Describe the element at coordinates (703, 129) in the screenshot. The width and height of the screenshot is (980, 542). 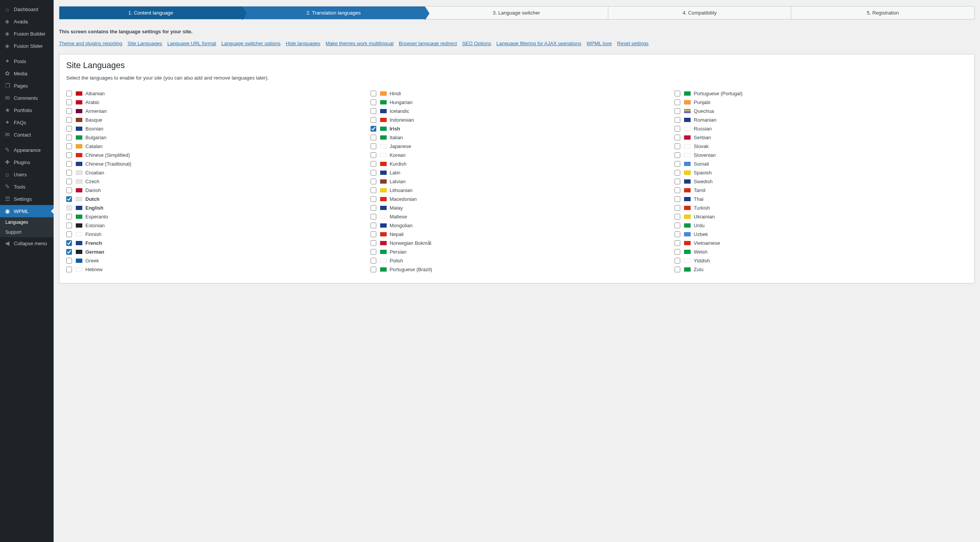
I see `language-label: Russian` at that location.